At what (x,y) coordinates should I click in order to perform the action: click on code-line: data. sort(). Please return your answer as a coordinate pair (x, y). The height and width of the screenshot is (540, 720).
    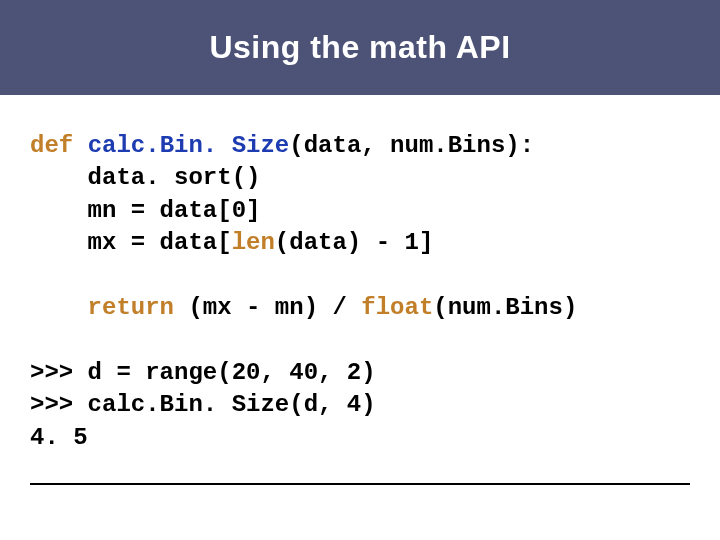
    Looking at the image, I should click on (145, 178).